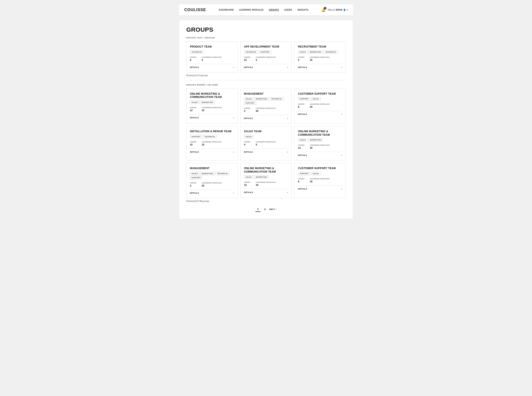  I want to click on card-tags: SALESMARKETINGTECHNICALSUPPORT, so click(212, 175).